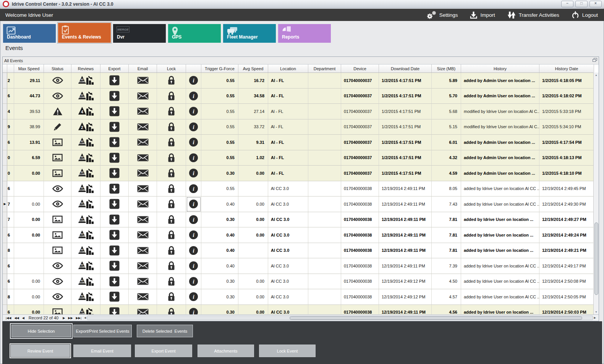  What do you see at coordinates (102, 331) in the screenshot?
I see `export-print-selected-events-button: Export/Print Selected Events` at bounding box center [102, 331].